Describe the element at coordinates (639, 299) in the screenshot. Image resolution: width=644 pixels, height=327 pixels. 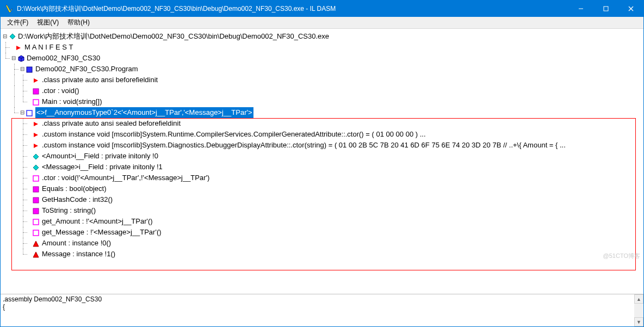
I see `scroll-up-button: ▲` at that location.